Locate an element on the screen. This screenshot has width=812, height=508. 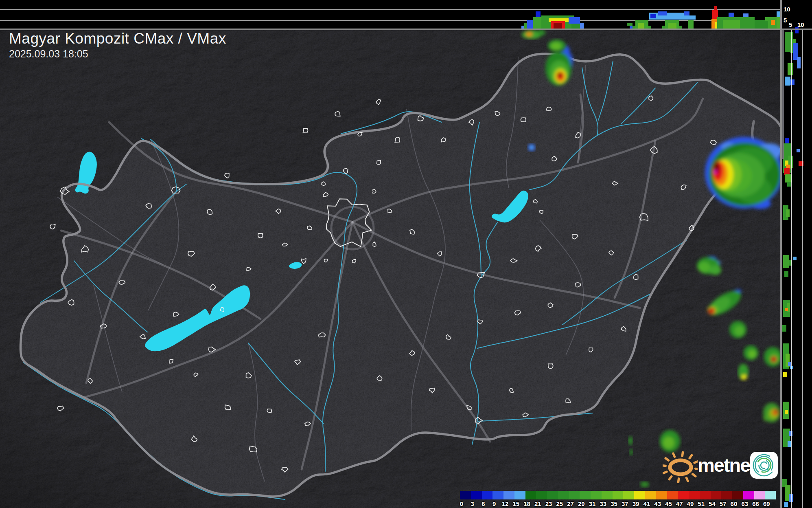
colorbar-tick-47: 47 is located at coordinates (680, 504).